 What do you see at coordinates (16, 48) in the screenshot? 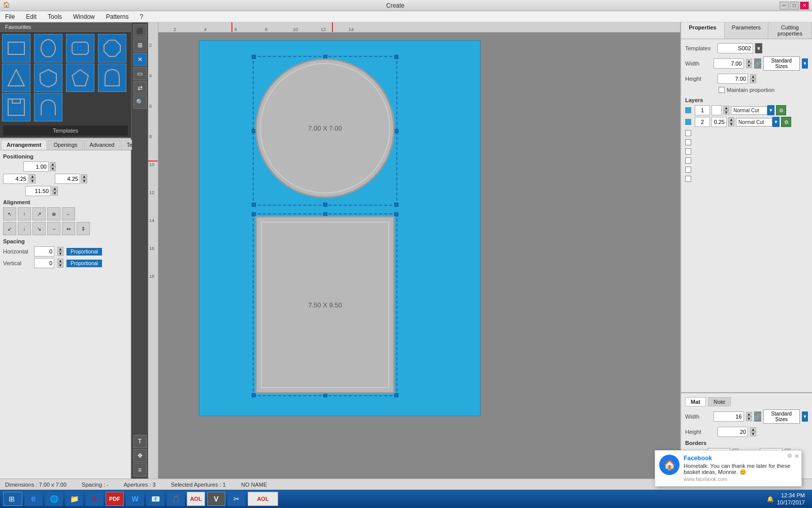
I see `shape-rect` at bounding box center [16, 48].